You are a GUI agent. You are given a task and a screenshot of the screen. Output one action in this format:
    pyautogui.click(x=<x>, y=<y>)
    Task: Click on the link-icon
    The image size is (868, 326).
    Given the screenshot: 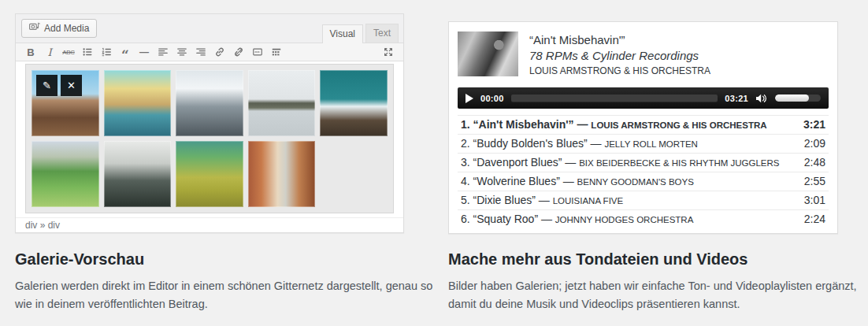 What is the action you would take?
    pyautogui.click(x=220, y=52)
    